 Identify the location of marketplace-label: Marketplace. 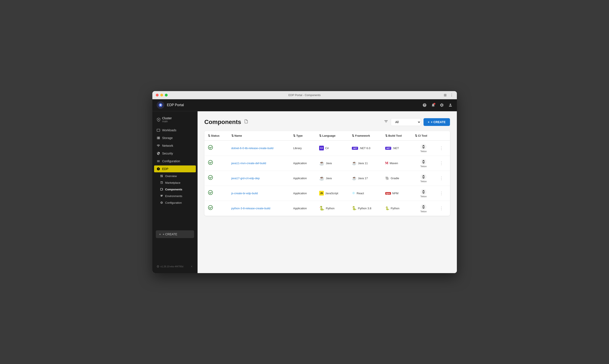
(173, 183).